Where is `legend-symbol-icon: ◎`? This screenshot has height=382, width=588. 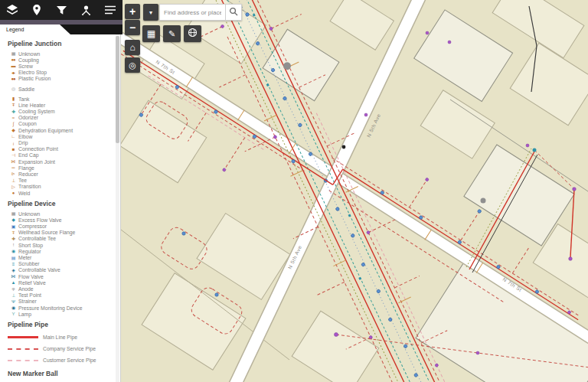
legend-symbol-icon: ◎ is located at coordinates (13, 89).